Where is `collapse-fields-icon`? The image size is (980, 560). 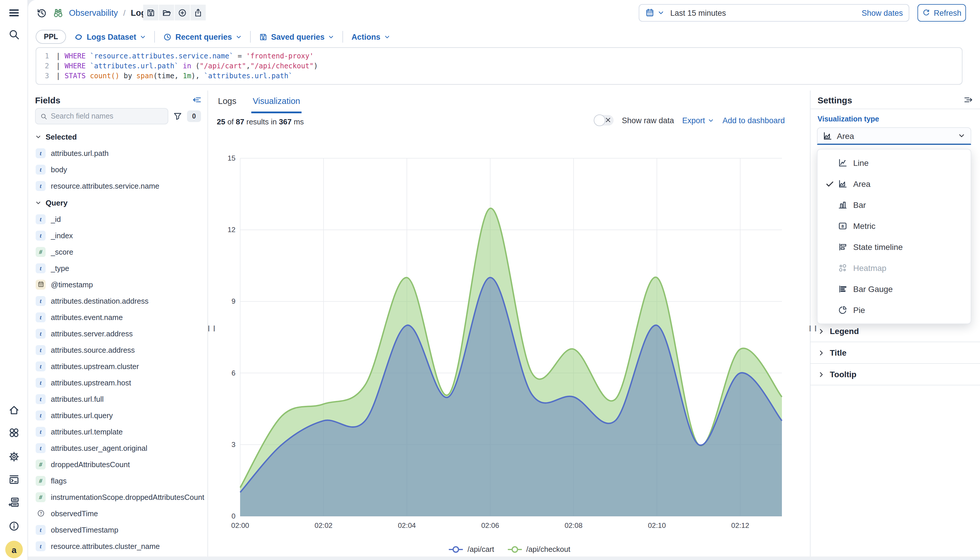
collapse-fields-icon is located at coordinates (197, 100).